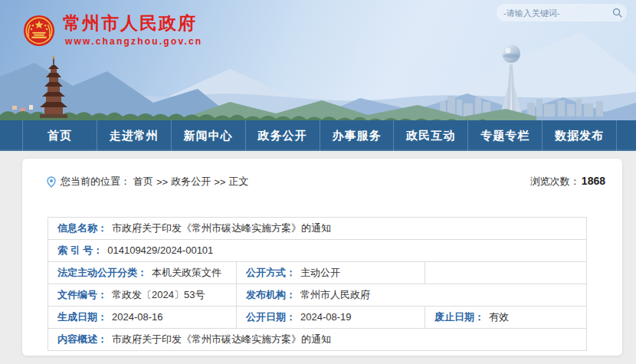 This screenshot has height=364, width=636. I want to click on field-label: 内容概述：, so click(83, 339).